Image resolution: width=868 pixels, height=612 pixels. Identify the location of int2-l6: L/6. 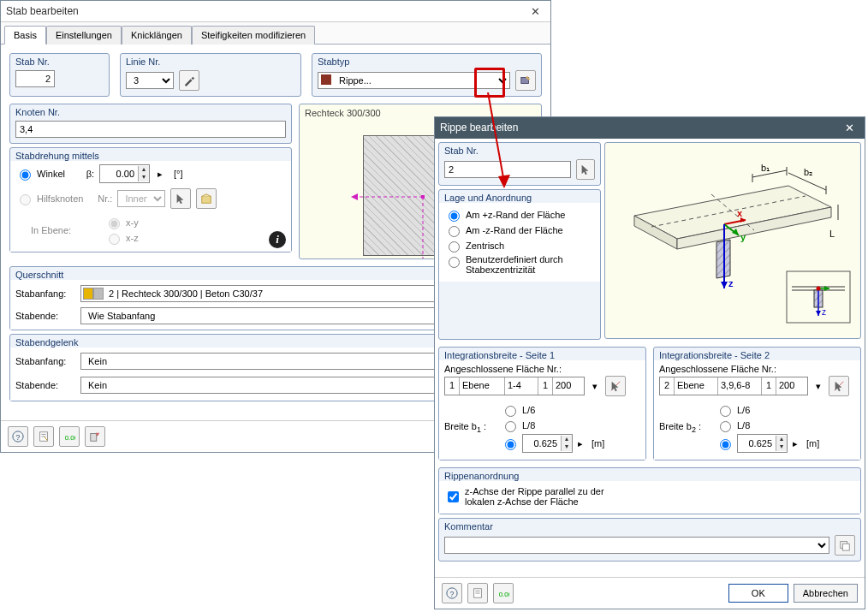
(767, 410).